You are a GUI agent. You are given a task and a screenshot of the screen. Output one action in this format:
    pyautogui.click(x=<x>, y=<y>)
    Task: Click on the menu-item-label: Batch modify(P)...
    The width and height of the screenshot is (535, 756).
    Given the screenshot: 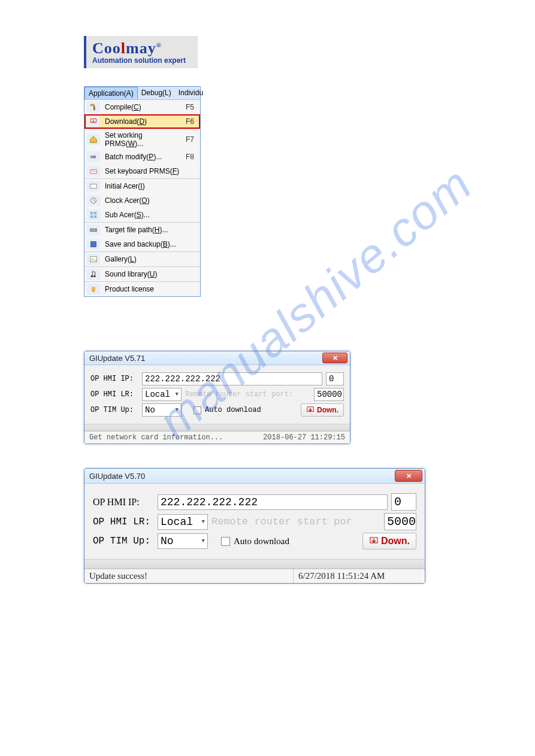 What is the action you would take?
    pyautogui.click(x=143, y=157)
    